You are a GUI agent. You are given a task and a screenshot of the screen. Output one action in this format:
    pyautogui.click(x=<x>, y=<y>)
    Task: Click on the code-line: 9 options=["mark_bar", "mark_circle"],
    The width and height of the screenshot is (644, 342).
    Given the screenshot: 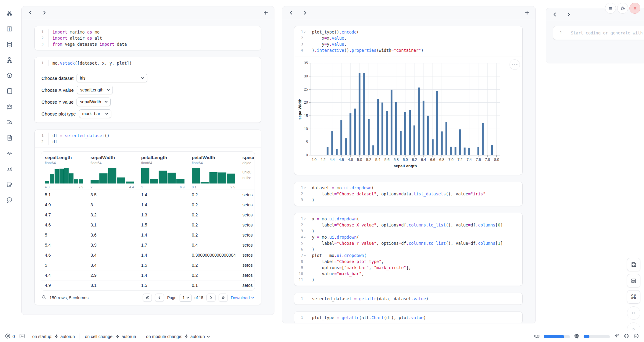 What is the action you would take?
    pyautogui.click(x=408, y=268)
    